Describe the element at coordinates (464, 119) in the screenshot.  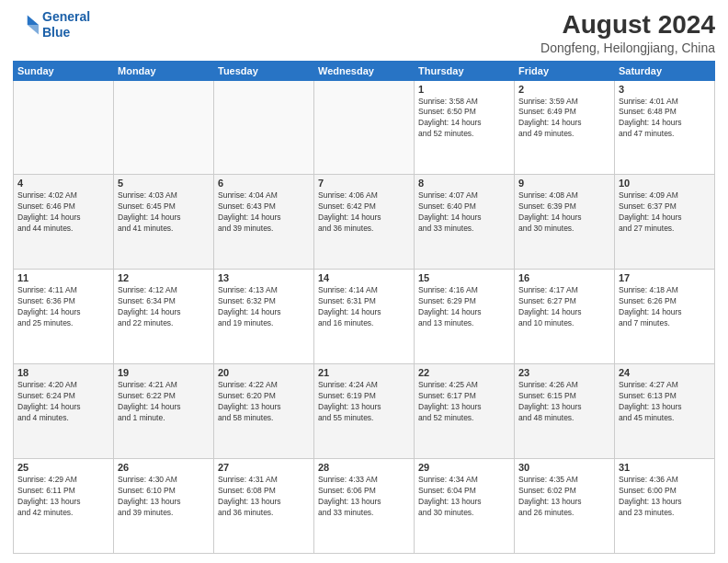
I see `day-info-1: Sunrise: 3:58 AM Sunset: 6:50 PM Dayligh…` at that location.